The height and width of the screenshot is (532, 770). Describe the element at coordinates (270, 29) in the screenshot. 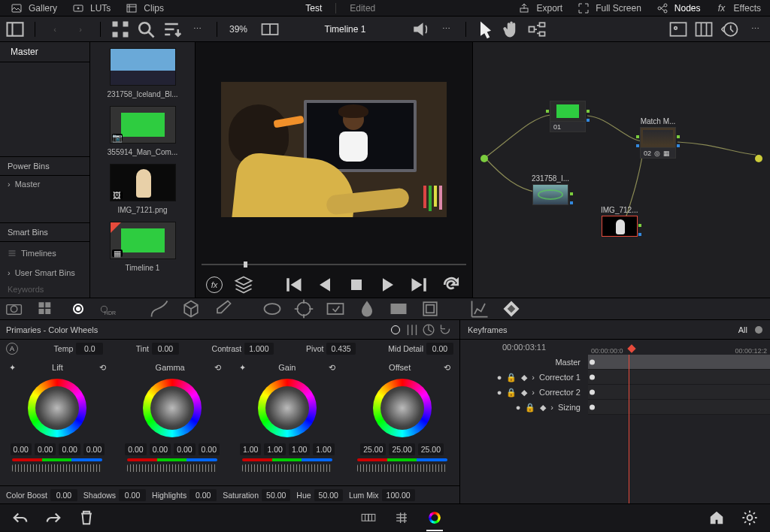

I see `view-mode-icon` at that location.